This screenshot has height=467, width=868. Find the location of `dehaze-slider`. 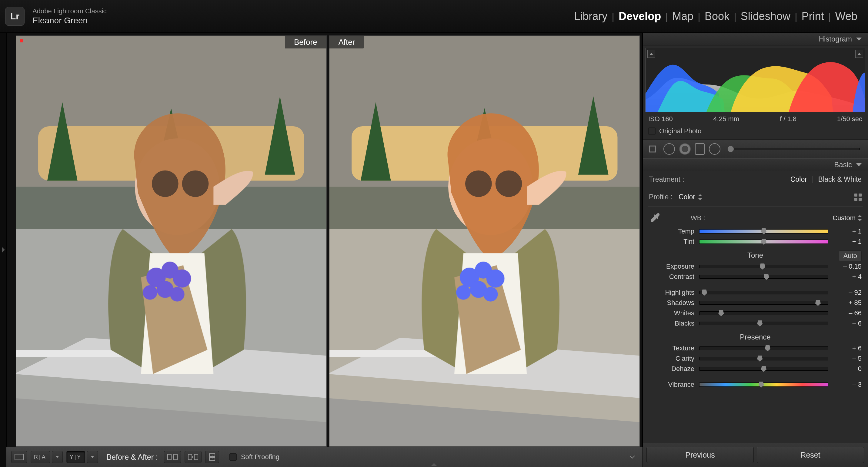

dehaze-slider is located at coordinates (764, 369).